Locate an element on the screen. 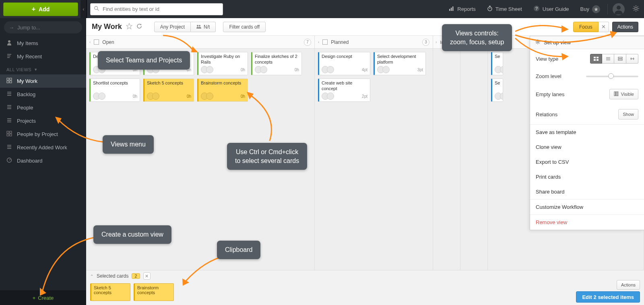 The image size is (644, 305). show-label: Show is located at coordinates (628, 114).